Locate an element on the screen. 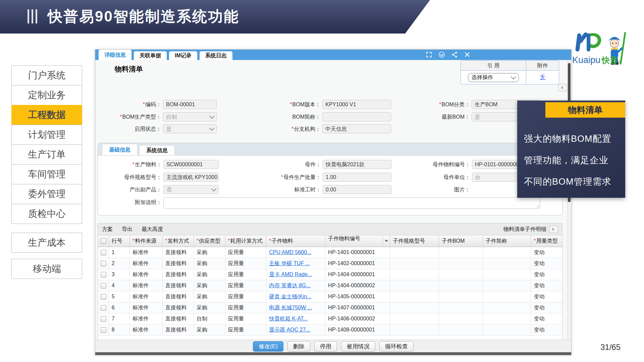  sidebar-item-portal: 门户系统 is located at coordinates (47, 75).